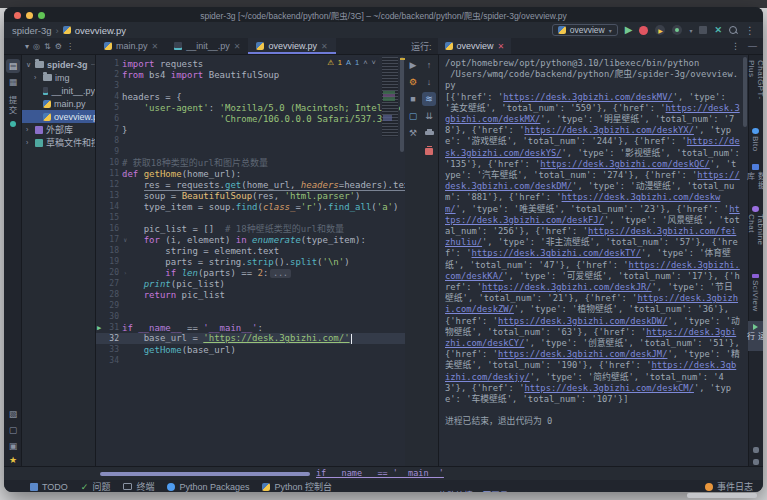 The height and width of the screenshot is (500, 767). Describe the element at coordinates (100, 30) in the screenshot. I see `breadcrumb-file: ovevview.py` at that location.